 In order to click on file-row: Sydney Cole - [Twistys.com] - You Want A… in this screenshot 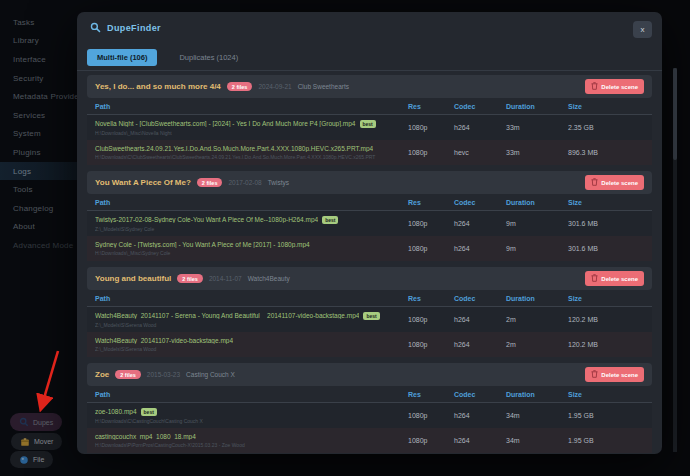, I will do `click(370, 248)`.